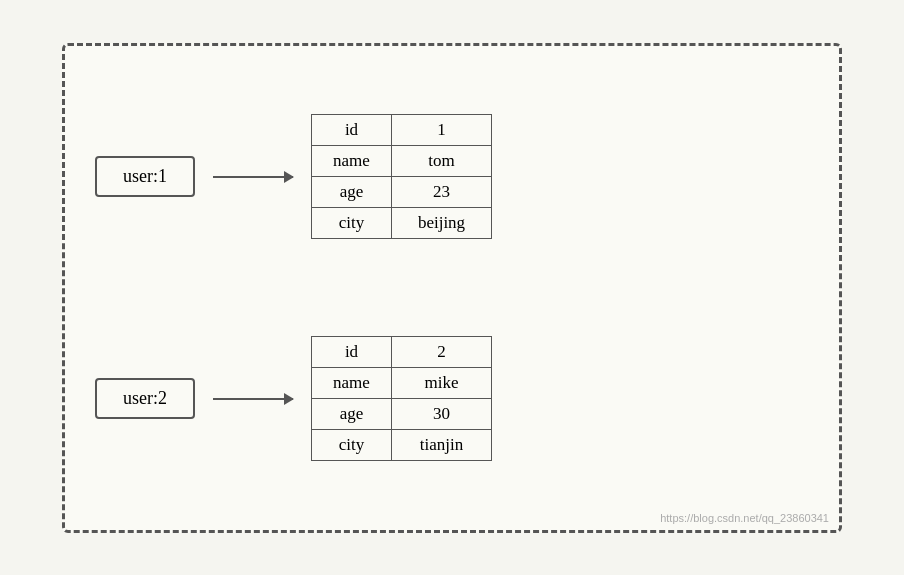 The height and width of the screenshot is (575, 904). Describe the element at coordinates (145, 176) in the screenshot. I see `key-label-1: user:1` at that location.